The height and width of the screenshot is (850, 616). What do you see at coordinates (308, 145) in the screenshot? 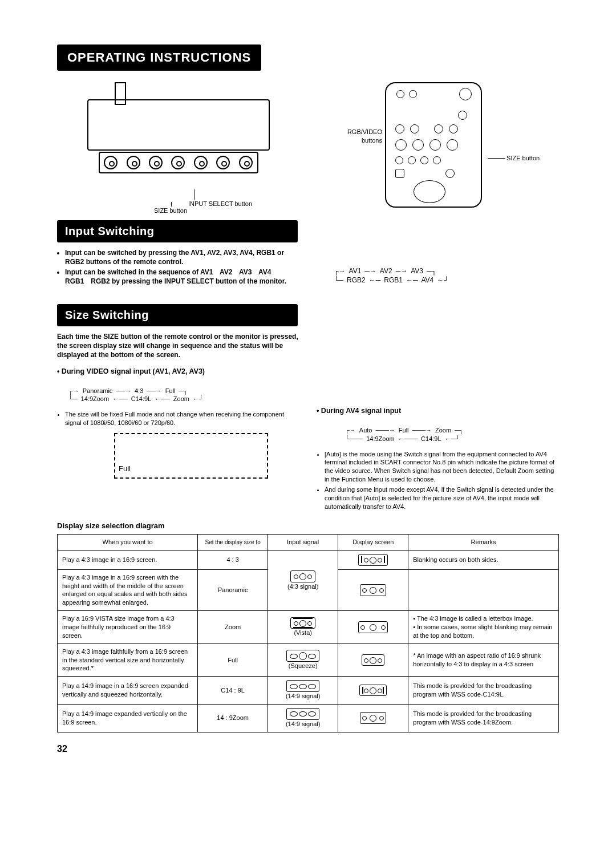
I see `top-illustration-row: INPUT SELECT button SIZE button RGB/VIDE…` at bounding box center [308, 145].